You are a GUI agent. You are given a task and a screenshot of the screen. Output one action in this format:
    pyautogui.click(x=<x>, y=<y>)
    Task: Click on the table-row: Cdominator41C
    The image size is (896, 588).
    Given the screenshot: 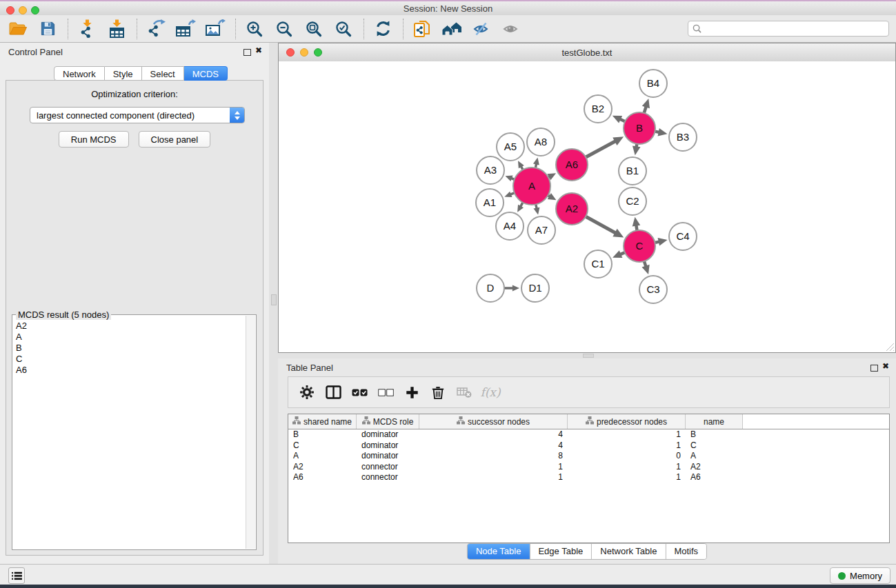 What is the action you would take?
    pyautogui.click(x=589, y=446)
    